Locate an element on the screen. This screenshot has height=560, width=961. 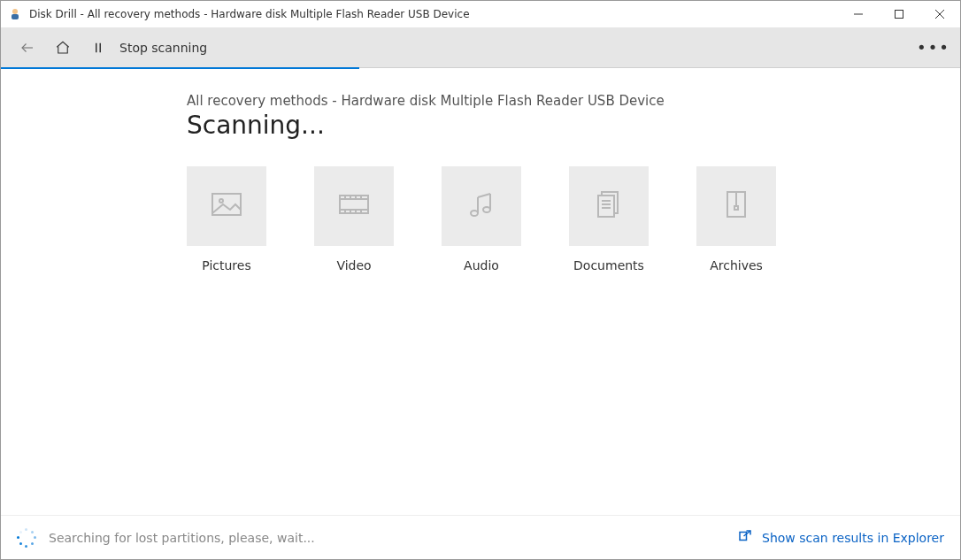
category-label: Pictures is located at coordinates (227, 265).